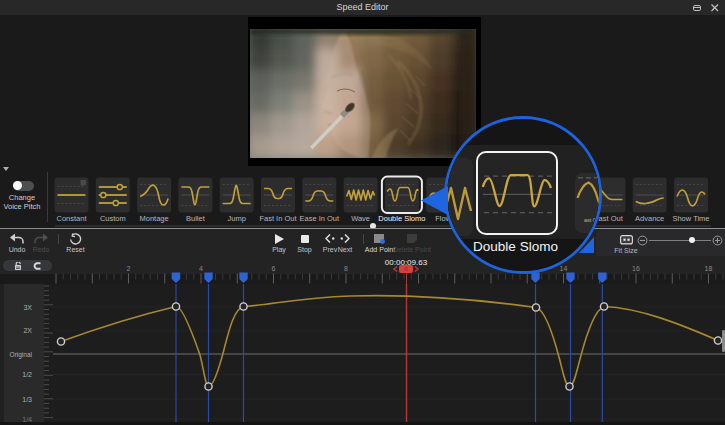  I want to click on svg-text: 2, so click(129, 268).